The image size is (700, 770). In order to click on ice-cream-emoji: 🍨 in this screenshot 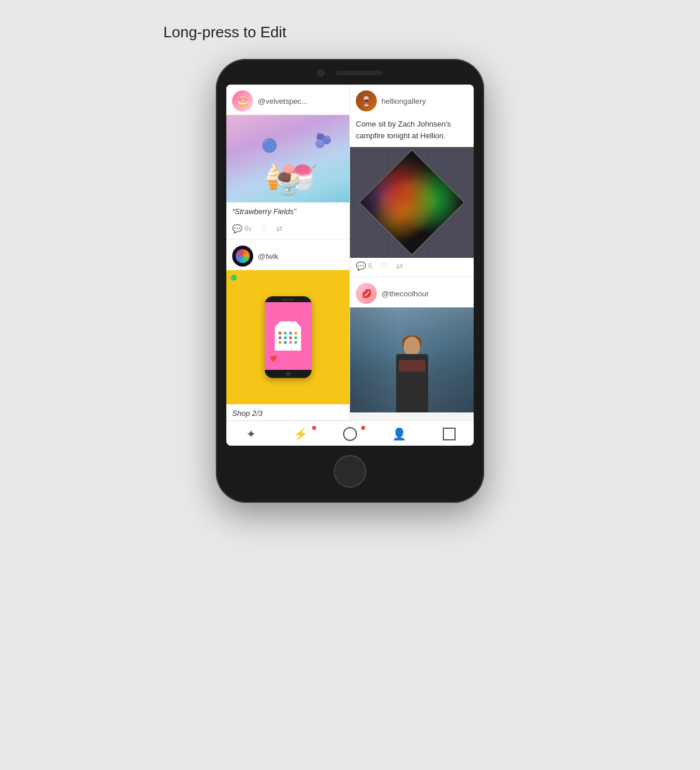, I will do `click(288, 180)`.